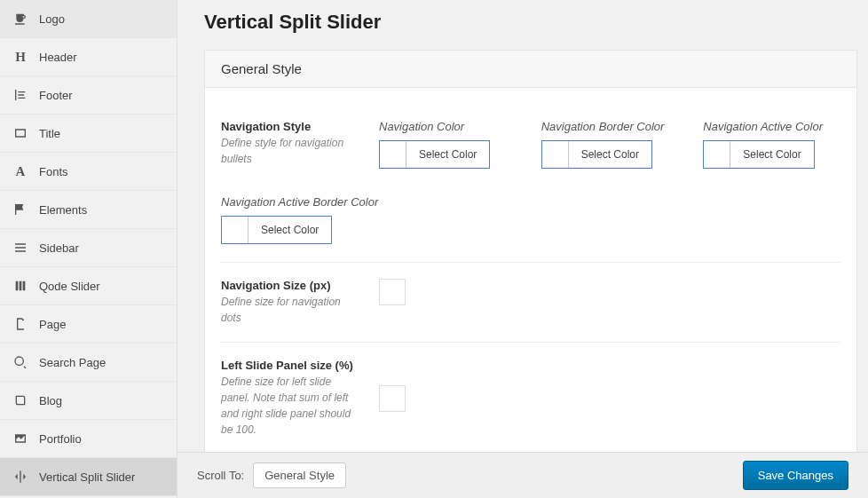 The height and width of the screenshot is (498, 868). Describe the element at coordinates (20, 286) in the screenshot. I see `slider-icon` at that location.